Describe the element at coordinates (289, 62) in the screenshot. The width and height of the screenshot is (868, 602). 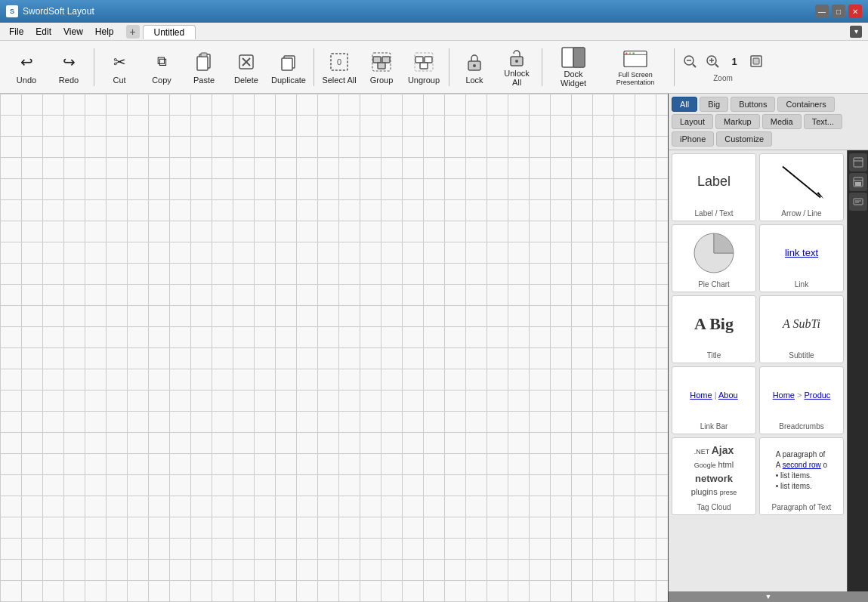
I see `duplicate-icon` at that location.